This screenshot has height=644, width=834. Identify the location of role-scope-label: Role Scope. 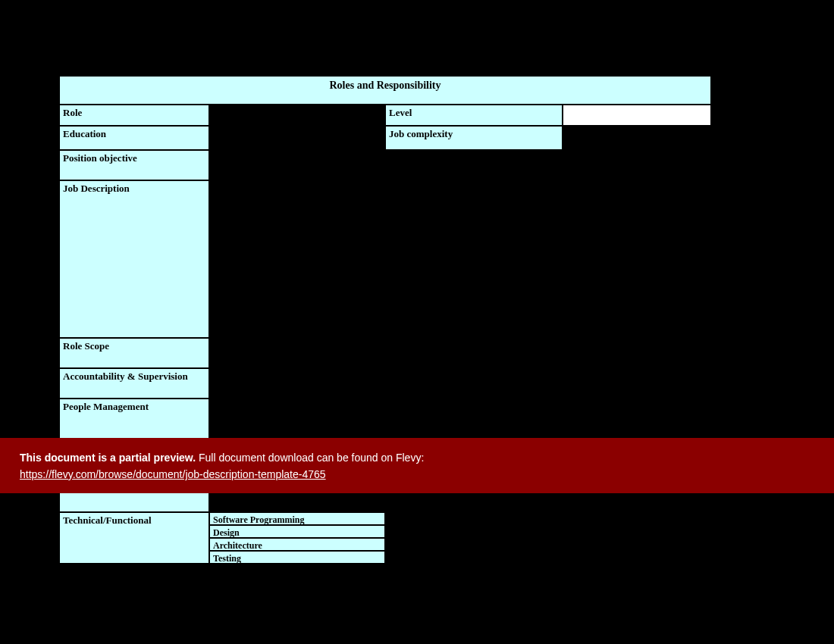
(134, 353).